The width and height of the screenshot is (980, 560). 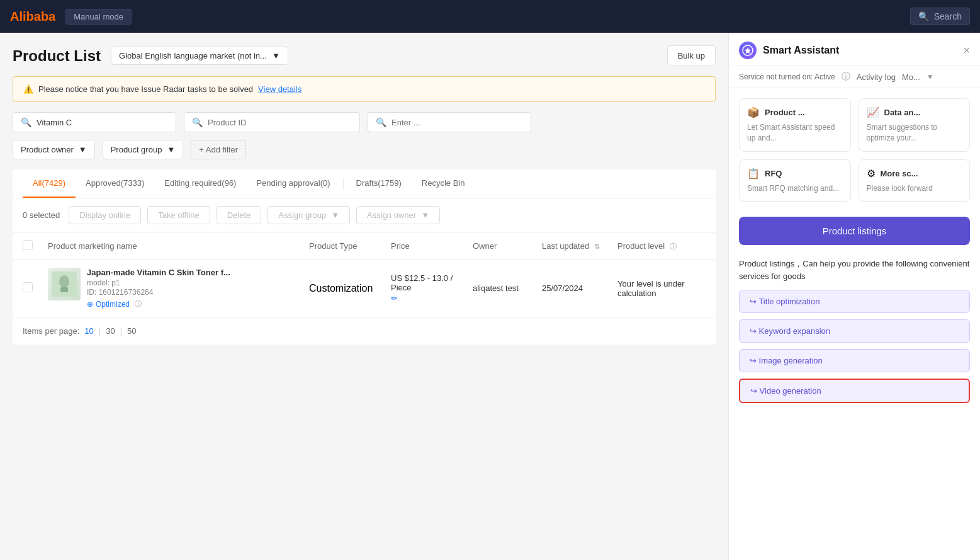 I want to click on market-label: Global English language market (not in..…, so click(x=193, y=55).